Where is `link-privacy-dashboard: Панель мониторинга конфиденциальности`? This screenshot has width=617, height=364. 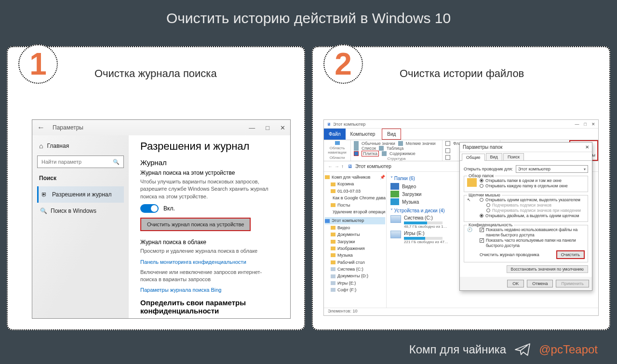
link-privacy-dashboard: Панель мониторинга конфиденциальности is located at coordinates (209, 262).